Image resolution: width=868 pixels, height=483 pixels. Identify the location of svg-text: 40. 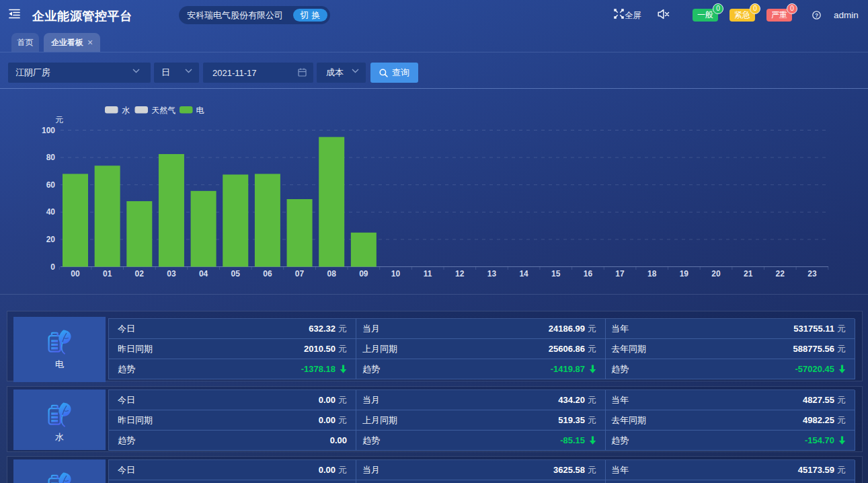
(51, 212).